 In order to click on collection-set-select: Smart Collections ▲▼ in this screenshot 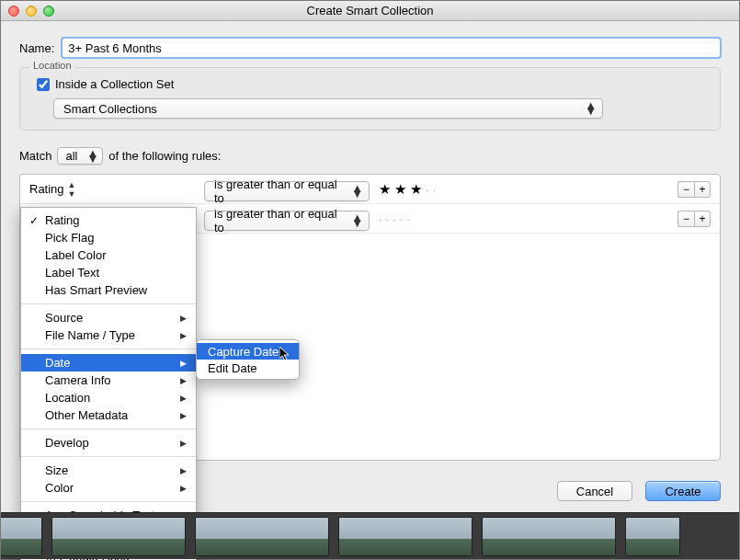, I will do `click(328, 109)`.